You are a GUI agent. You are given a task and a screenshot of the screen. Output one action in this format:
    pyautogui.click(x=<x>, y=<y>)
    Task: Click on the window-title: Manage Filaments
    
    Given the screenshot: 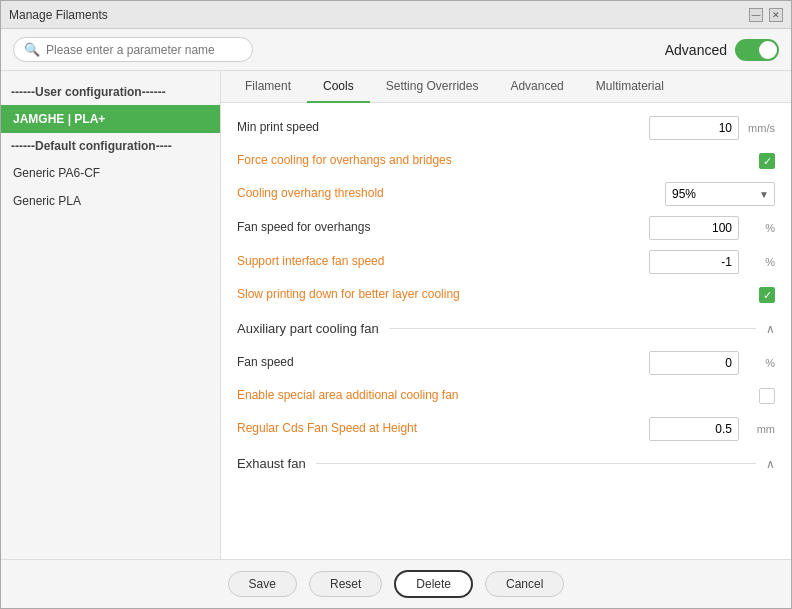 What is the action you would take?
    pyautogui.click(x=58, y=15)
    